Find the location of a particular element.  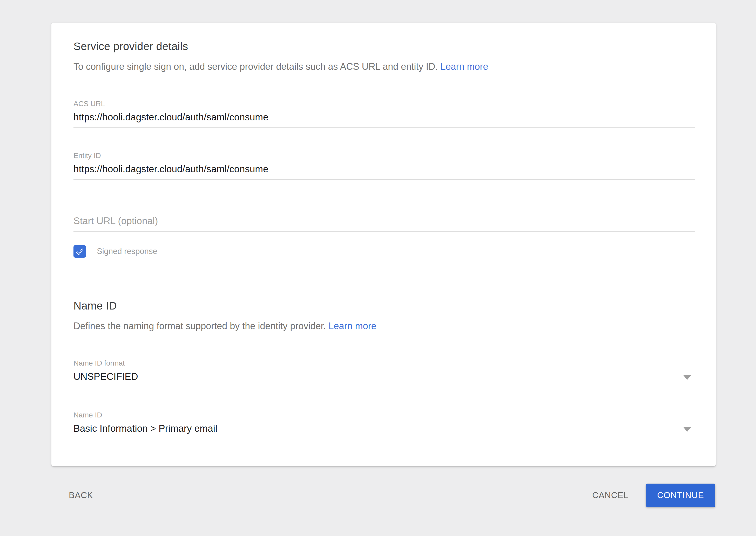

check-icon is located at coordinates (80, 251).